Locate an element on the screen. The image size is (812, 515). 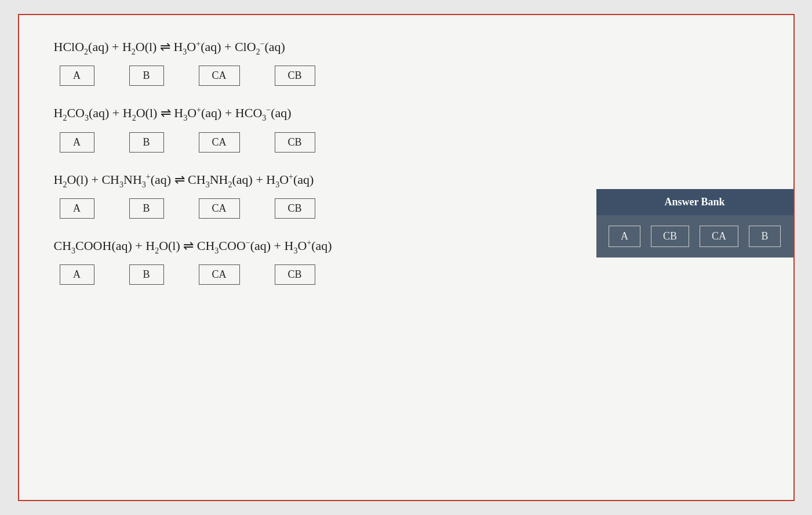
equation-text-1: HClO2(aq) + H2O(l) ⇌ H3O+(aq) + ClO2−(aq… is located at coordinates (406, 48).